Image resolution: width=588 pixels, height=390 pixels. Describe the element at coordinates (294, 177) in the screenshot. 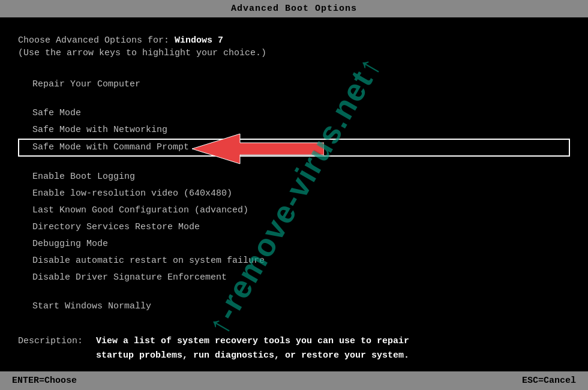

I see `menu-item-boot-logging: Enable Boot Logging` at that location.